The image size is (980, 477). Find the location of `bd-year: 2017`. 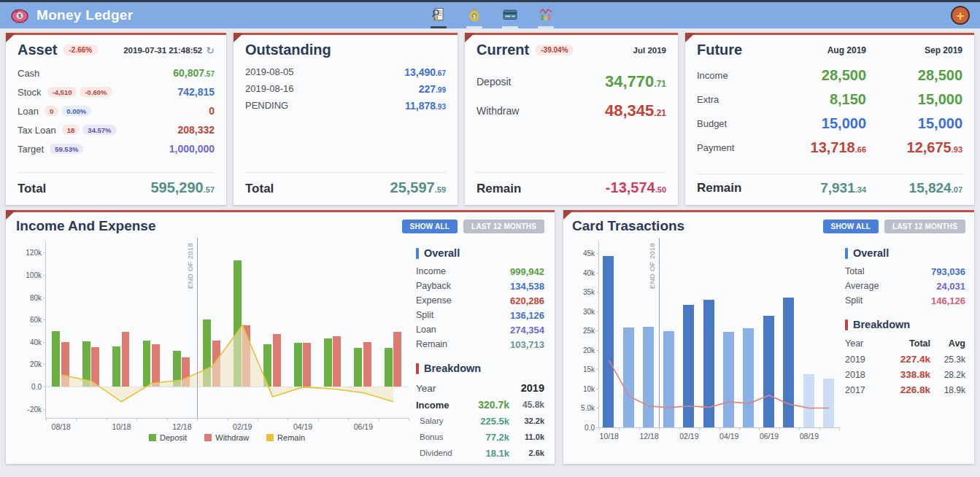

bd-year: 2017 is located at coordinates (865, 390).